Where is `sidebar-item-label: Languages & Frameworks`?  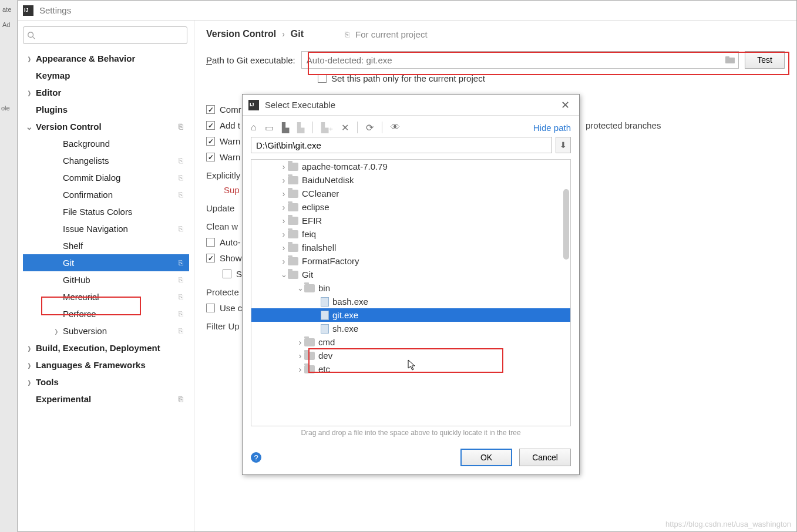 sidebar-item-label: Languages & Frameworks is located at coordinates (90, 365).